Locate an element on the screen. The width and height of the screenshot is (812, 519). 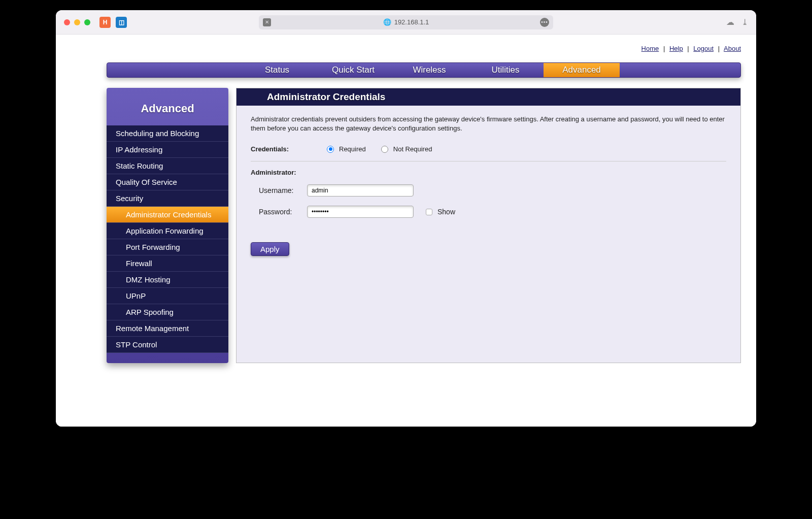
sidebar-item-firewall: Firewall is located at coordinates (167, 264).